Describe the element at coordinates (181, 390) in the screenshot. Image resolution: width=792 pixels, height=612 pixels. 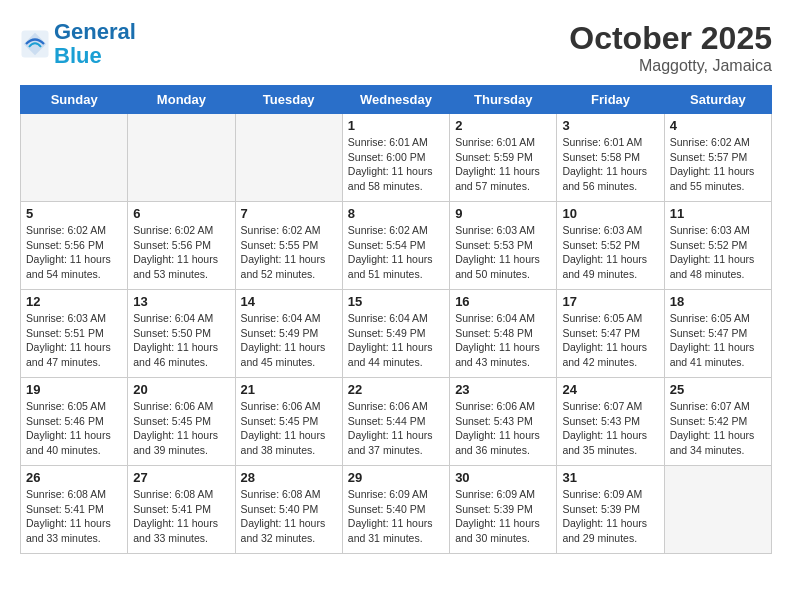
I see `day-number: 20` at that location.